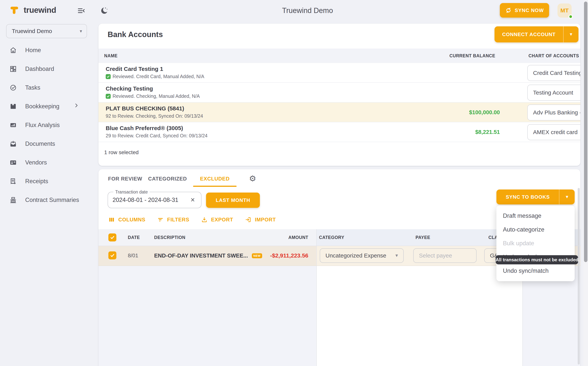 Image resolution: width=588 pixels, height=366 pixels. What do you see at coordinates (156, 96) in the screenshot?
I see `account-status-text: Reviewed. Checking, Manual Added, N/A` at bounding box center [156, 96].